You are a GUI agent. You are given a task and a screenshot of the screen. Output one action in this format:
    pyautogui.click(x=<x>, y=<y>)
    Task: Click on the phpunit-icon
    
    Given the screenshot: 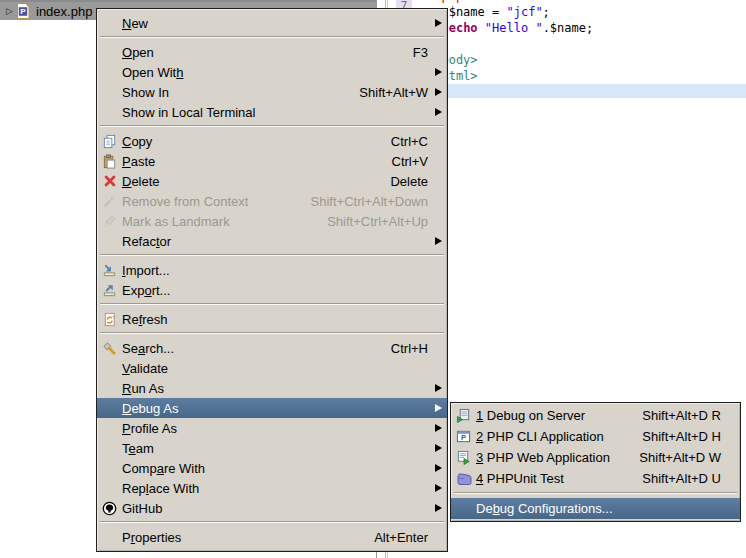 What is the action you would take?
    pyautogui.click(x=464, y=479)
    